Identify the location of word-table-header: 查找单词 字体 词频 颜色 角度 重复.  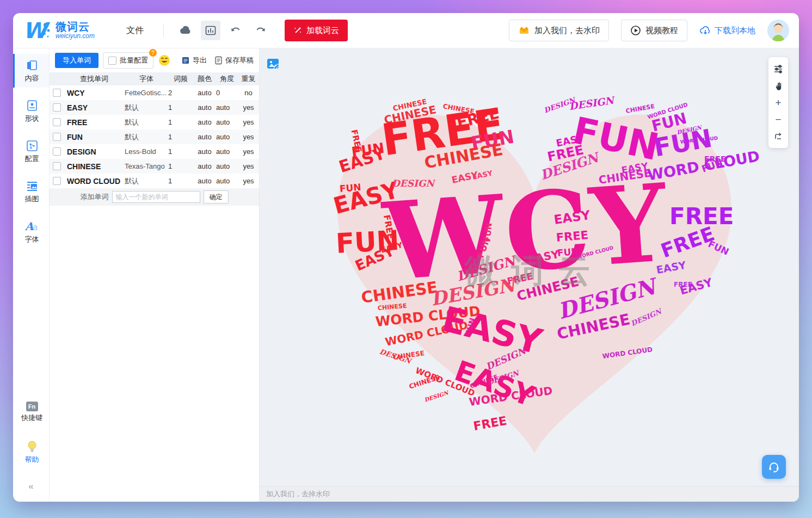
(155, 79).